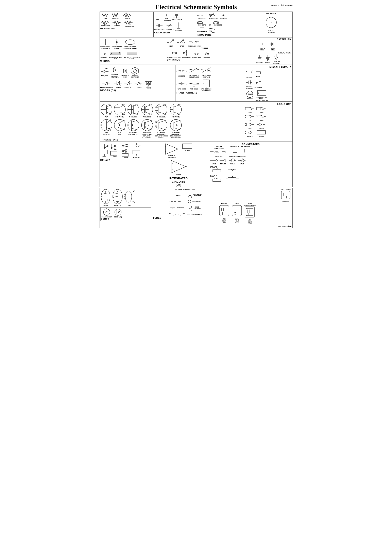 This screenshot has width=392, height=557. Describe the element at coordinates (139, 83) in the screenshot. I see `diode-tunnel-symbol` at that location.